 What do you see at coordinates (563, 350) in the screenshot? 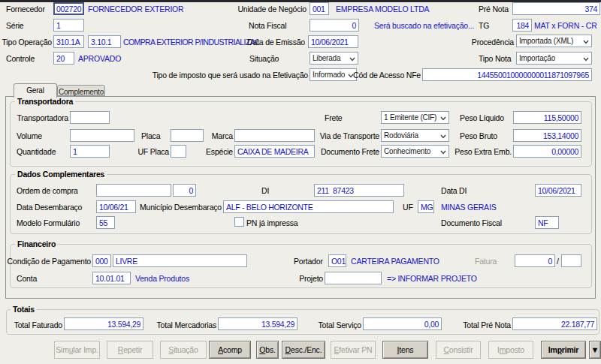
I see `imprimir-button: Imprimir` at bounding box center [563, 350].